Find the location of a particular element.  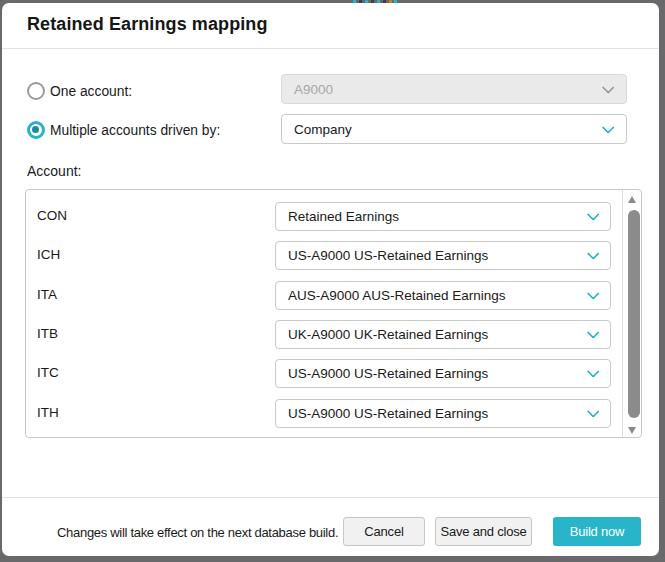

cancel-button: Cancel is located at coordinates (384, 532).